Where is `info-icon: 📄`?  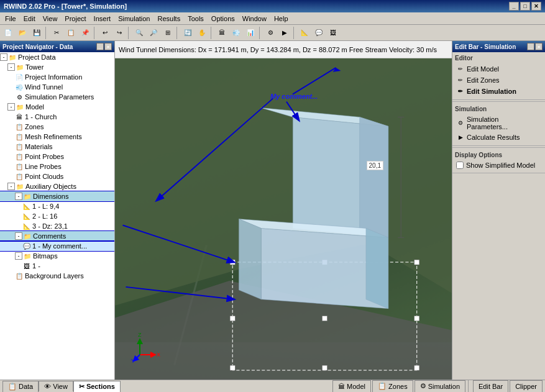
info-icon: 📄 is located at coordinates (19, 77).